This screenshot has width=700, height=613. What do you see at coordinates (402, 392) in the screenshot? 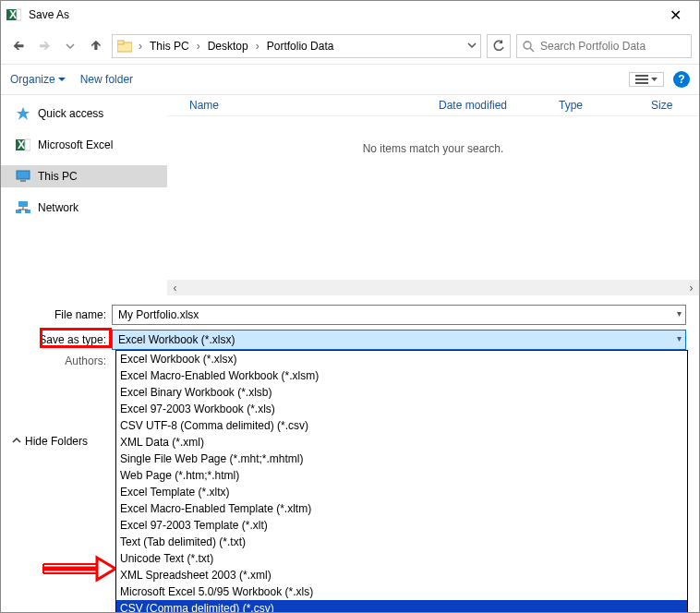
I see `option-xlsb: Excel Binary Workbook (*.xlsb)` at bounding box center [402, 392].